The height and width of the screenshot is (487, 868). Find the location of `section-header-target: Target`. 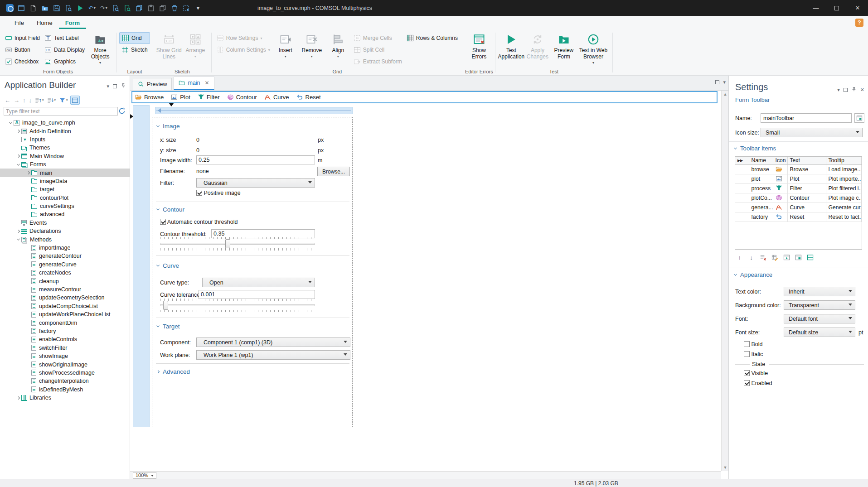

section-header-target: Target is located at coordinates (169, 326).